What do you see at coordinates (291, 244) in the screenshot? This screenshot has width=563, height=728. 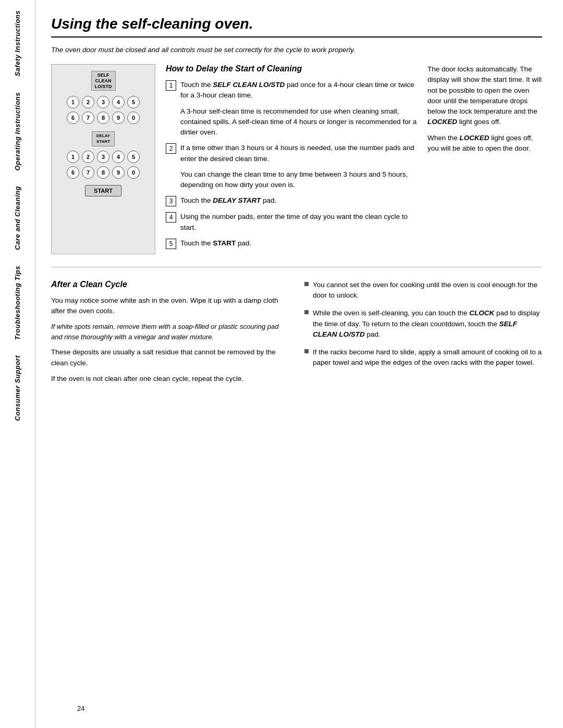 I see `step-5: 5 Touch the START pad.` at bounding box center [291, 244].